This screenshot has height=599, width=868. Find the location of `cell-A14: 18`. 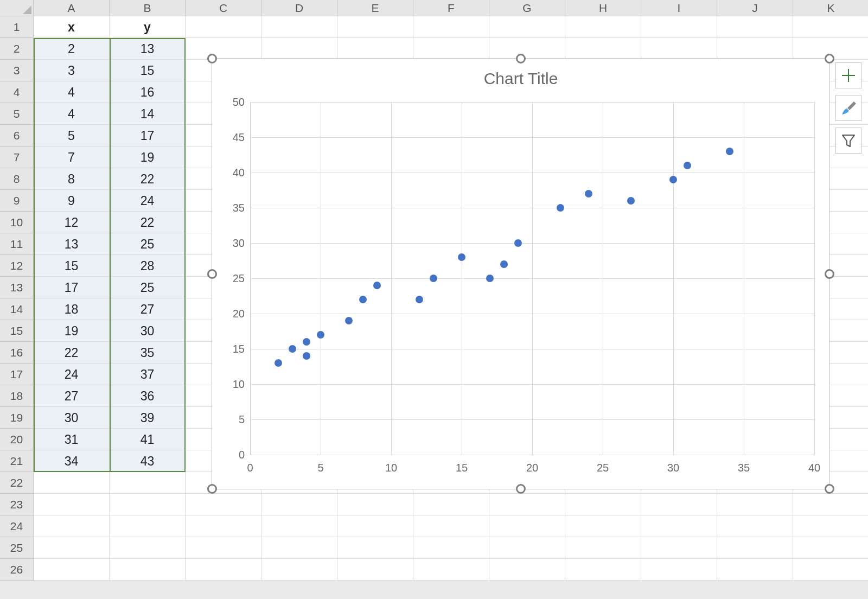

cell-A14: 18 is located at coordinates (72, 309).